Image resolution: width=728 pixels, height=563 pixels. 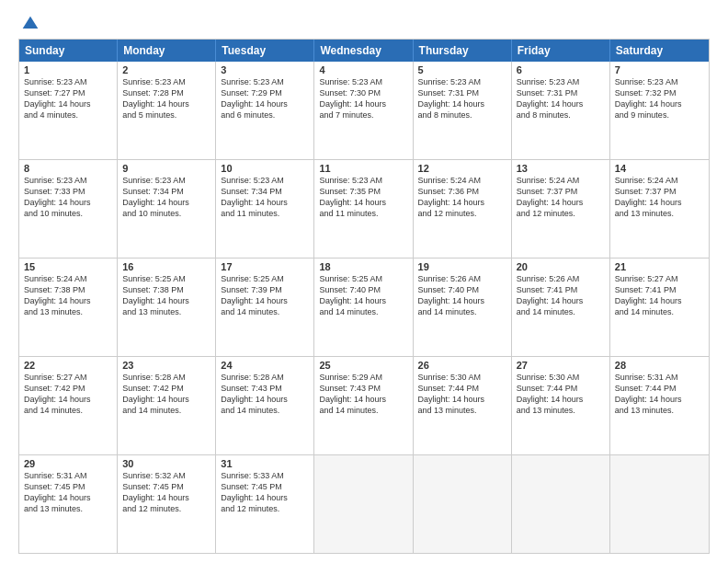 What do you see at coordinates (463, 51) in the screenshot?
I see `header-day-thursday: Thursday` at bounding box center [463, 51].